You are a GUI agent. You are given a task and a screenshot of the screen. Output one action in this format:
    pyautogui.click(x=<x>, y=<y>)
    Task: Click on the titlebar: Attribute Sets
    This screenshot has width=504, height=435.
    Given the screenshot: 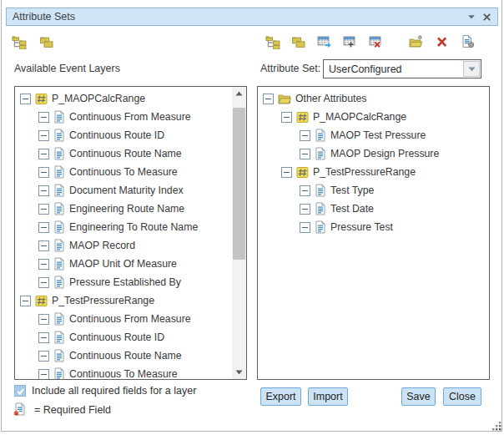 What is the action you would take?
    pyautogui.click(x=252, y=17)
    